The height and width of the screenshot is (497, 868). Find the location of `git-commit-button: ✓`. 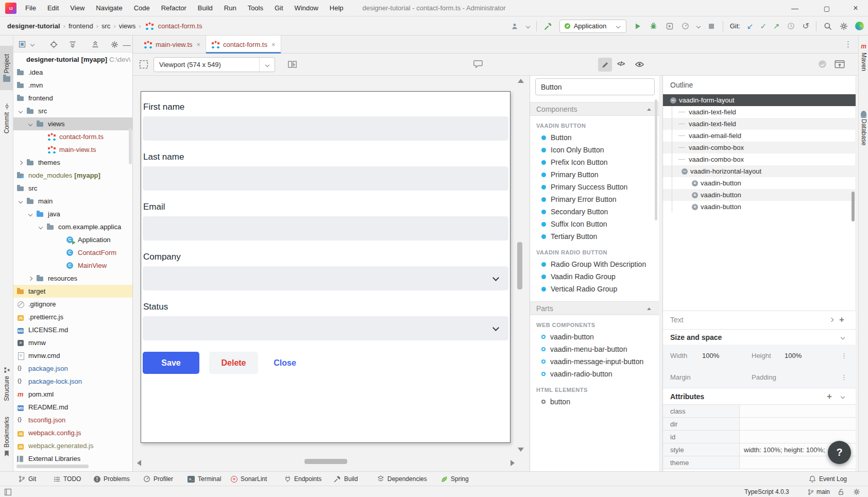

git-commit-button: ✓ is located at coordinates (763, 26).